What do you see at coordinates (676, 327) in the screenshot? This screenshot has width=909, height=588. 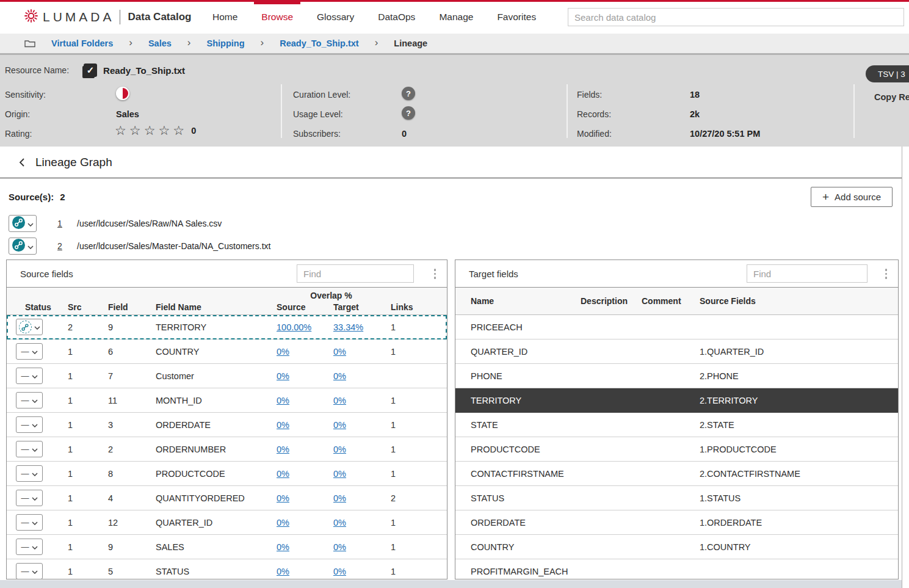 I see `target-field-row: PRICEEACH` at bounding box center [676, 327].